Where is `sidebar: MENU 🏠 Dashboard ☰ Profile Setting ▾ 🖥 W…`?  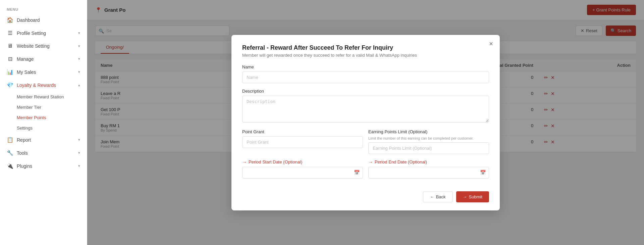 sidebar: MENU 🏠 Dashboard ☰ Profile Setting ▾ 🖥 W… is located at coordinates (44, 122).